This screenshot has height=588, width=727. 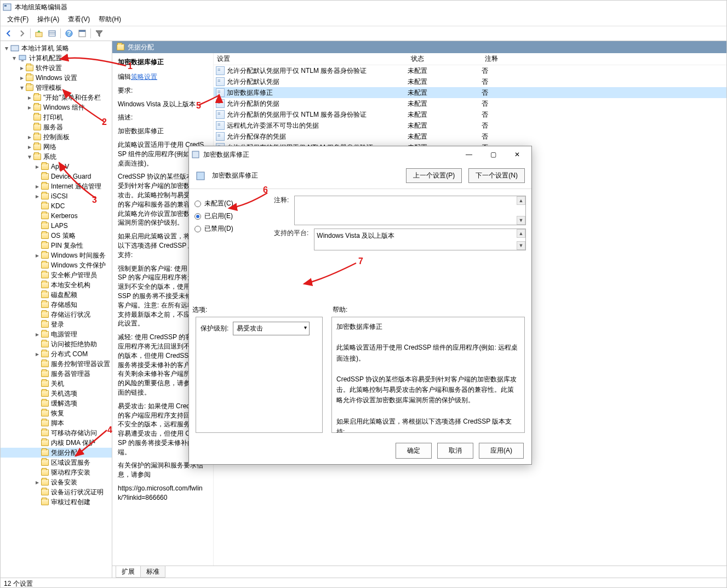 I want to click on tree-item: 关机, so click(x=56, y=384).